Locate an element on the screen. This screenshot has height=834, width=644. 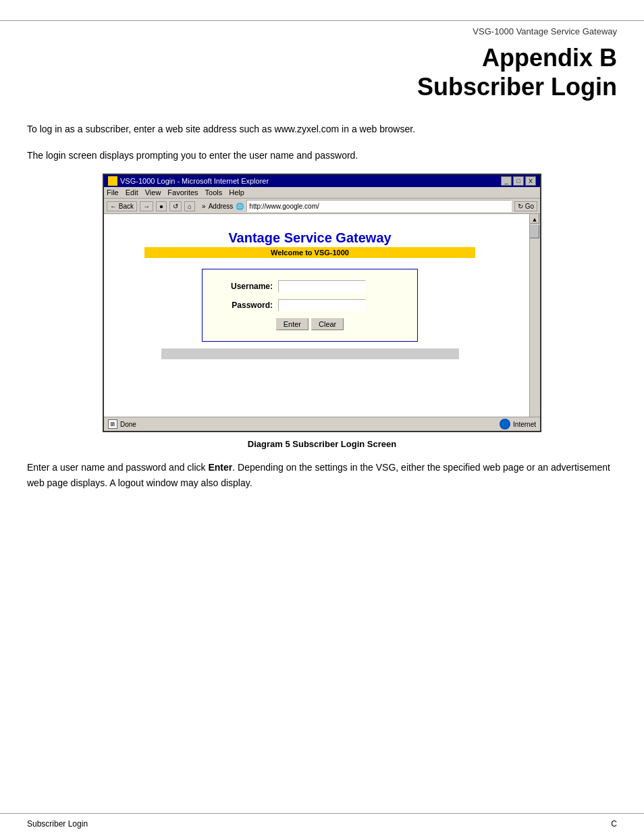
menu-tools: Tools is located at coordinates (214, 192).